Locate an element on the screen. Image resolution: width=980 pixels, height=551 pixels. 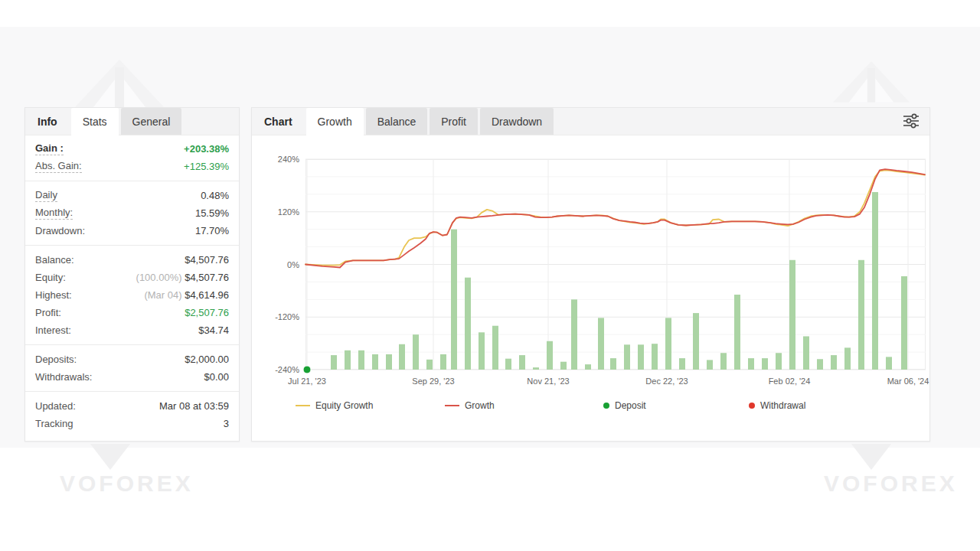
stat-value: (100.00%) $4,507.76 is located at coordinates (182, 277).